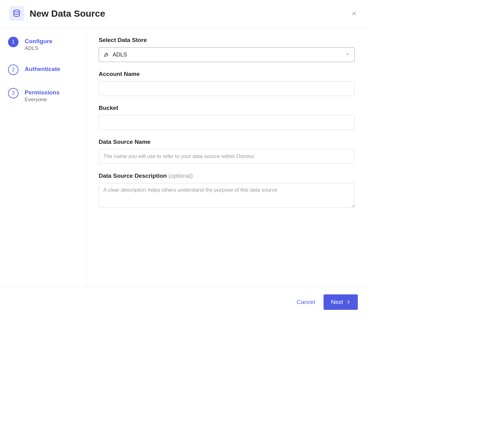  What do you see at coordinates (227, 40) in the screenshot?
I see `label-data-store: Select Data Store` at bounding box center [227, 40].